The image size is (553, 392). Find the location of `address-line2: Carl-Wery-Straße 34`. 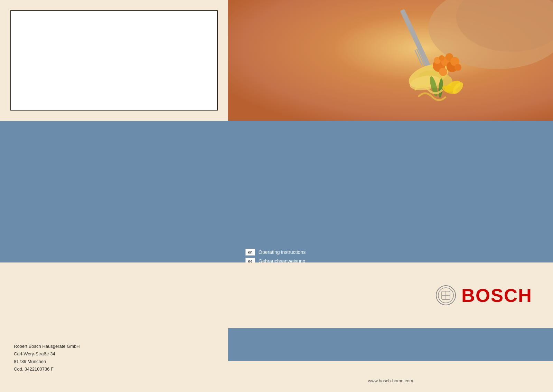

address-line2: Carl-Wery-Straße 34 is located at coordinates (47, 354).